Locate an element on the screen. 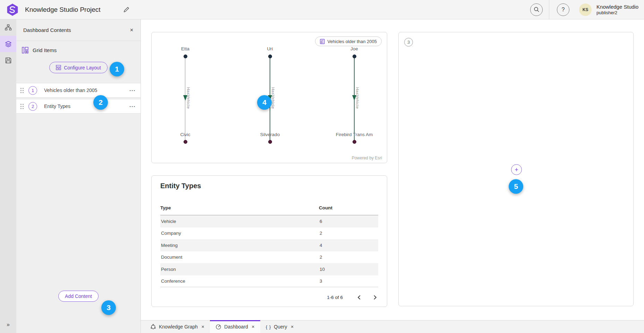  item-number-badge: 1 is located at coordinates (33, 90).